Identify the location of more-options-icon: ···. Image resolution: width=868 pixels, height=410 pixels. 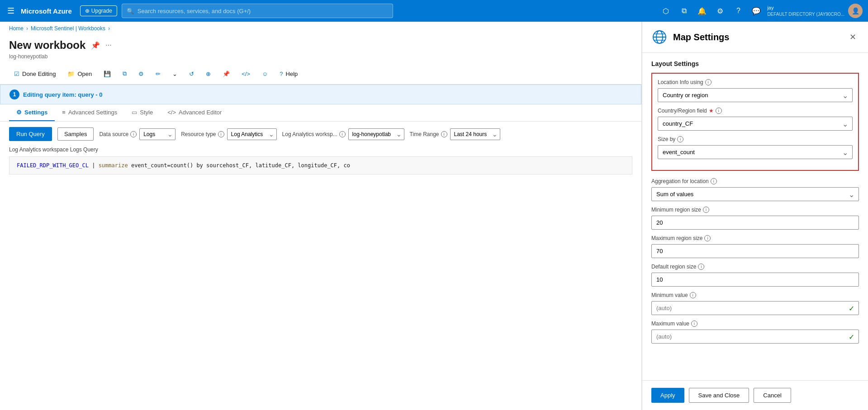
(109, 45).